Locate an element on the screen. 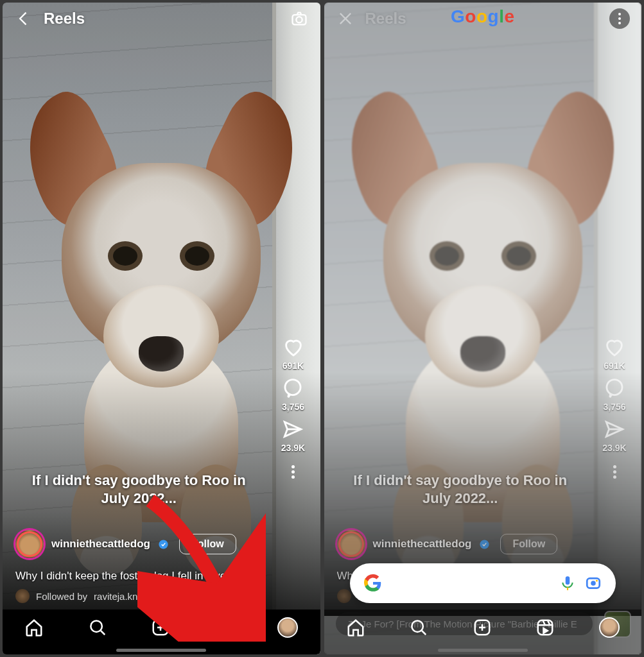 The height and width of the screenshot is (657, 644). back-arrow-icon is located at coordinates (24, 19).